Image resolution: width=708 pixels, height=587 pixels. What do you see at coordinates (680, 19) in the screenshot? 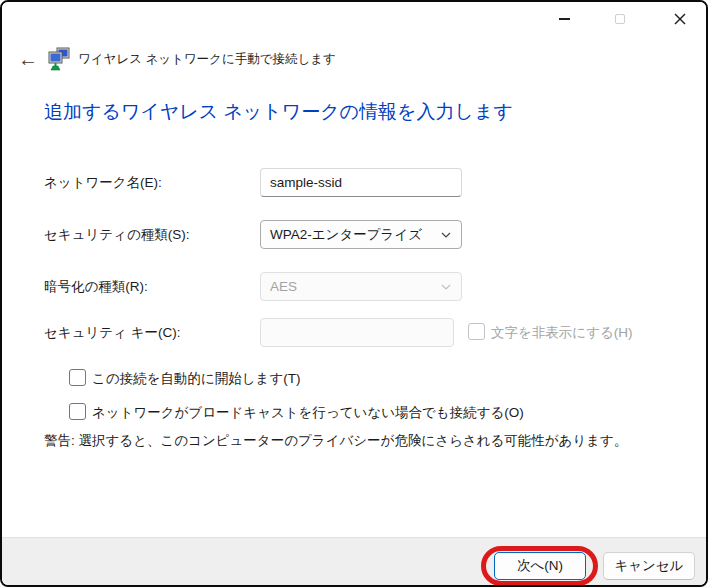
I see `close-icon` at bounding box center [680, 19].